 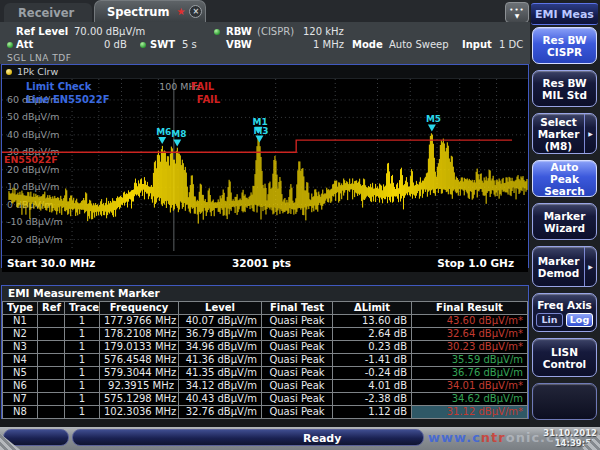 What do you see at coordinates (470, 334) in the screenshot?
I see `cell-final_result: 32.64 dBµV/m*` at bounding box center [470, 334].